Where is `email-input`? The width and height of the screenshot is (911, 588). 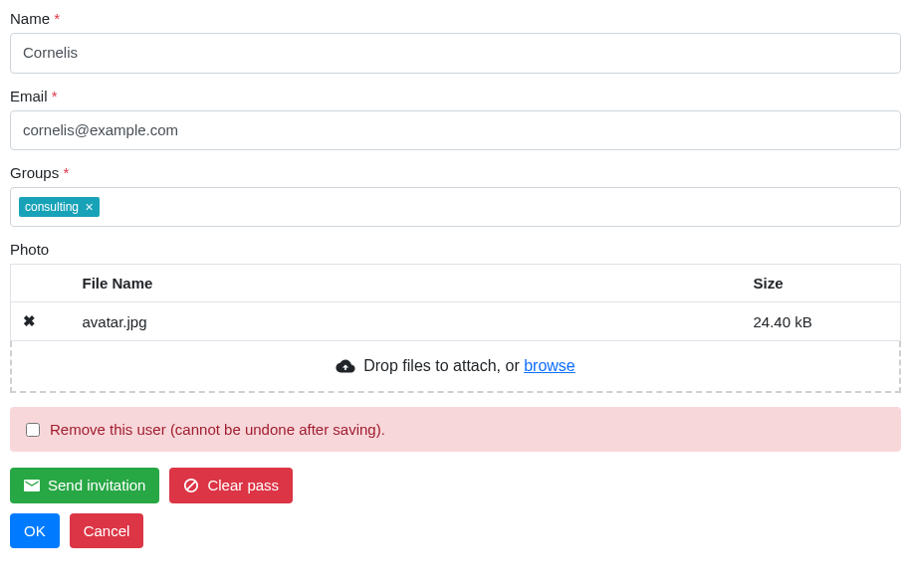 email-input is located at coordinates (456, 131).